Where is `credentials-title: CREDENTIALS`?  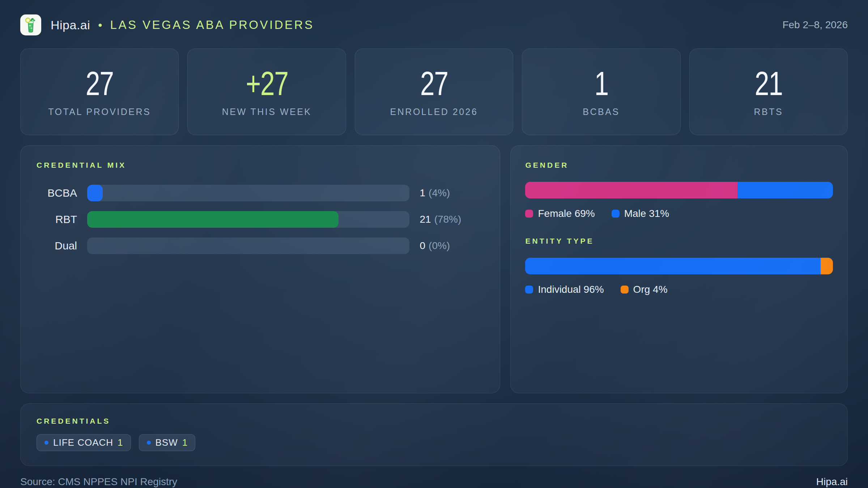
credentials-title: CREDENTIALS is located at coordinates (434, 421).